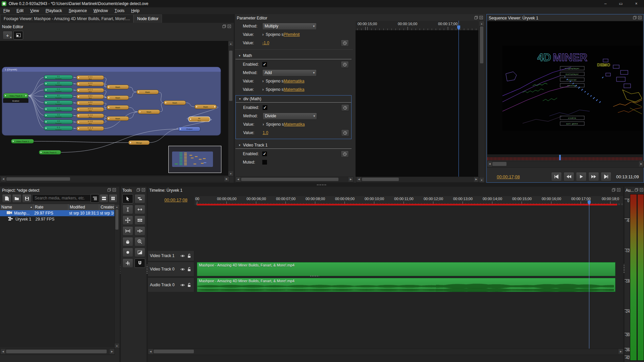 This screenshot has height=362, width=644. I want to click on tree-view-button, so click(95, 198).